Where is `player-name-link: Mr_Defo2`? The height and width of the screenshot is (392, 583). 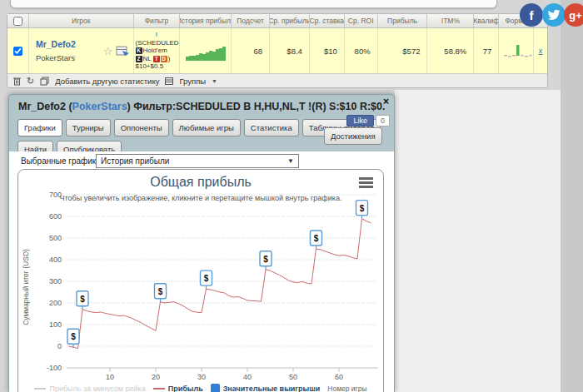 player-name-link: Mr_Defo2 is located at coordinates (56, 44).